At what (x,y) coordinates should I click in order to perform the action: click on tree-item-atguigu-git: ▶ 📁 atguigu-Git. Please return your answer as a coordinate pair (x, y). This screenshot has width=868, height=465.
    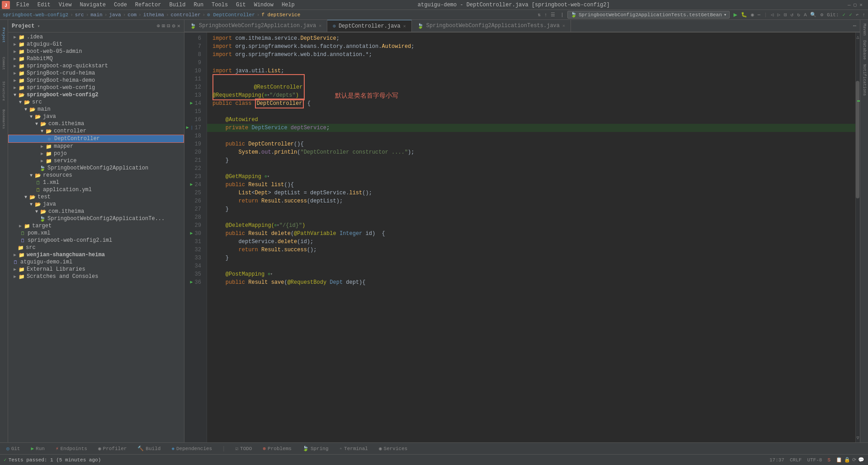
    Looking at the image, I should click on (96, 44).